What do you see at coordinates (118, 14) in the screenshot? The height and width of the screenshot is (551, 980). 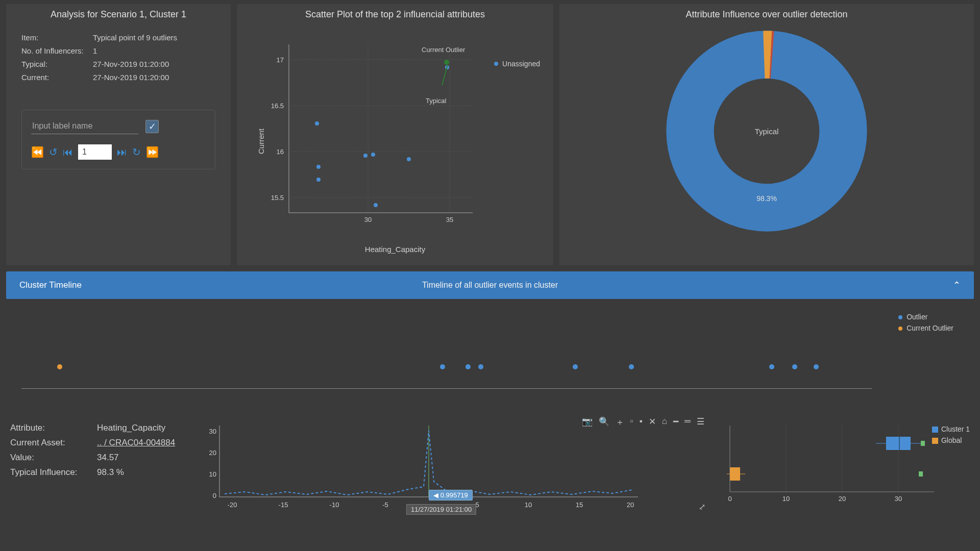 I see `analysis-title: Analysis for Scenario 1, Cluster 1` at bounding box center [118, 14].